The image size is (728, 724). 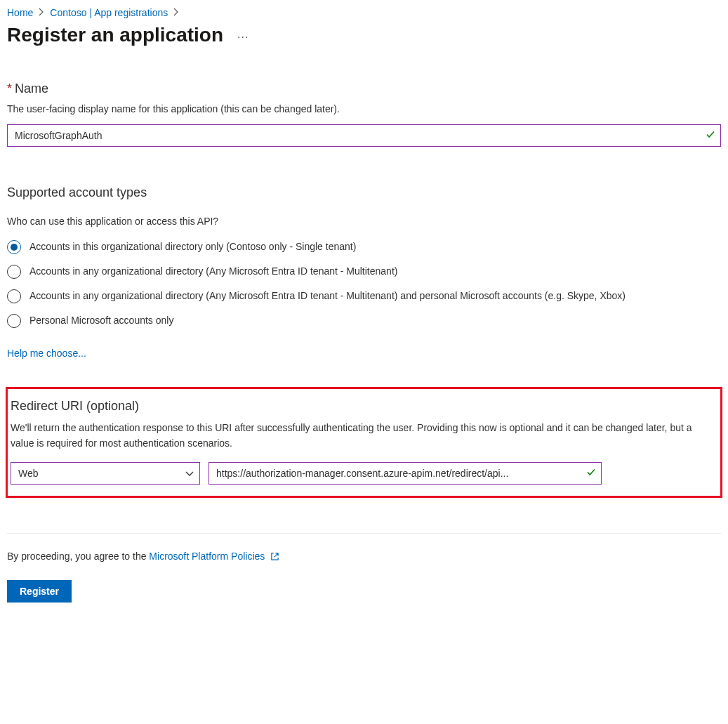 What do you see at coordinates (46, 353) in the screenshot?
I see `help-me-choose-link: Help me choose...` at bounding box center [46, 353].